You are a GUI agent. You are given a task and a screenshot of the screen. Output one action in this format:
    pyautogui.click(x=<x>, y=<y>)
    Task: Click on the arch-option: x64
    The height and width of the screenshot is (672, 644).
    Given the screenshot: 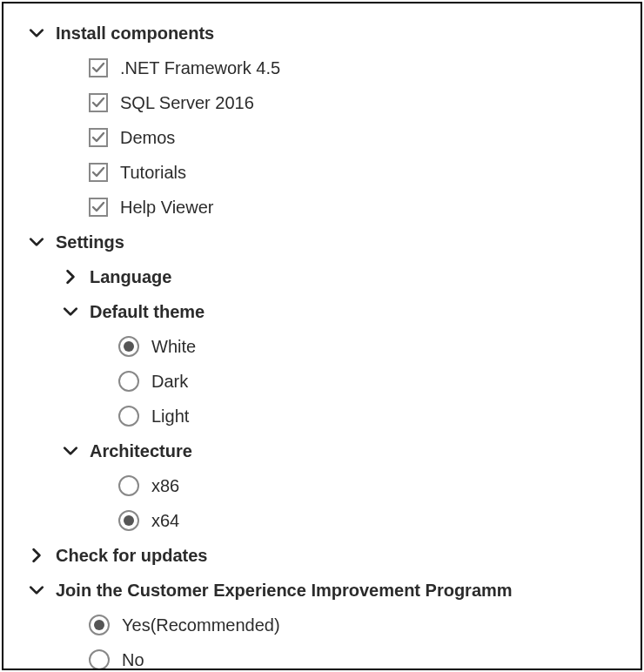 What is the action you would take?
    pyautogui.click(x=322, y=521)
    